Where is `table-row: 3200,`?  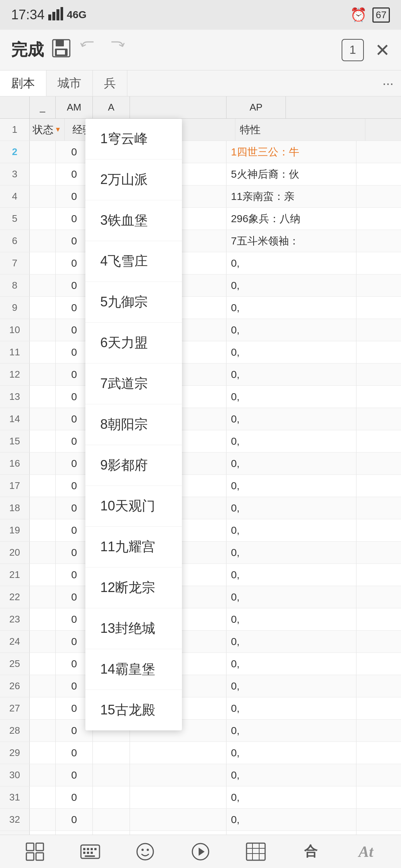 table-row: 3200, is located at coordinates (200, 820).